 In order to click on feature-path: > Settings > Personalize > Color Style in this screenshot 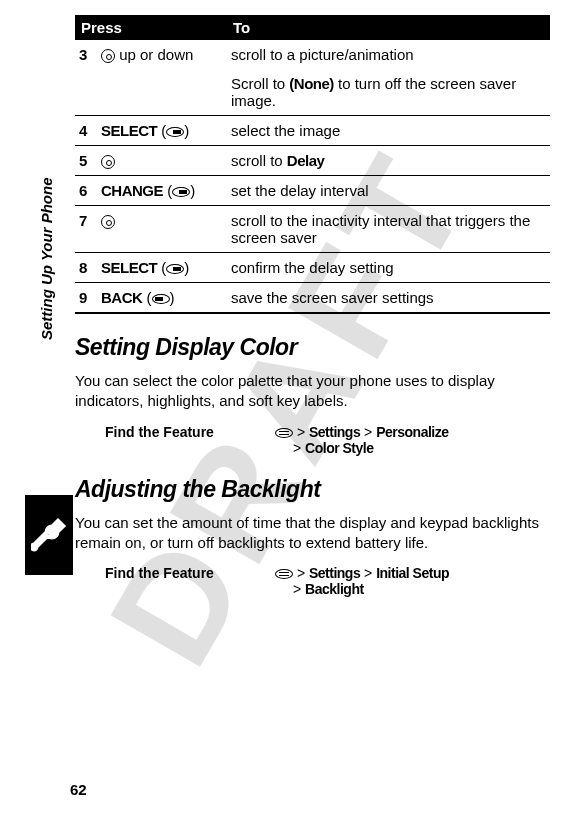, I will do `click(412, 440)`.